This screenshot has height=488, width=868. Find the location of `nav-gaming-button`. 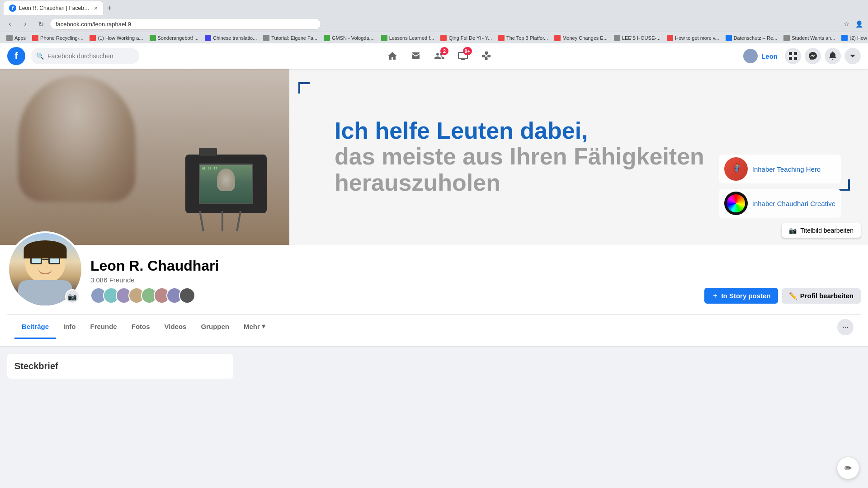

nav-gaming-button is located at coordinates (486, 56).